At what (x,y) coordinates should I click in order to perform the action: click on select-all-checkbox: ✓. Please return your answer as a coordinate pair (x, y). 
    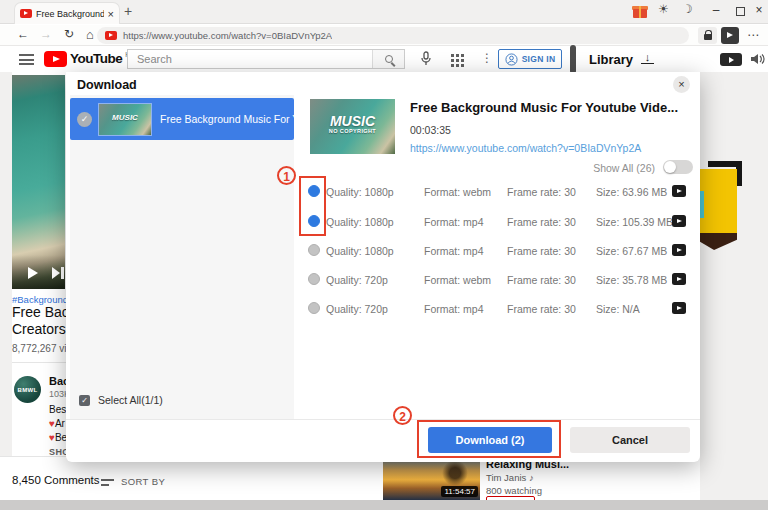
    Looking at the image, I should click on (84, 400).